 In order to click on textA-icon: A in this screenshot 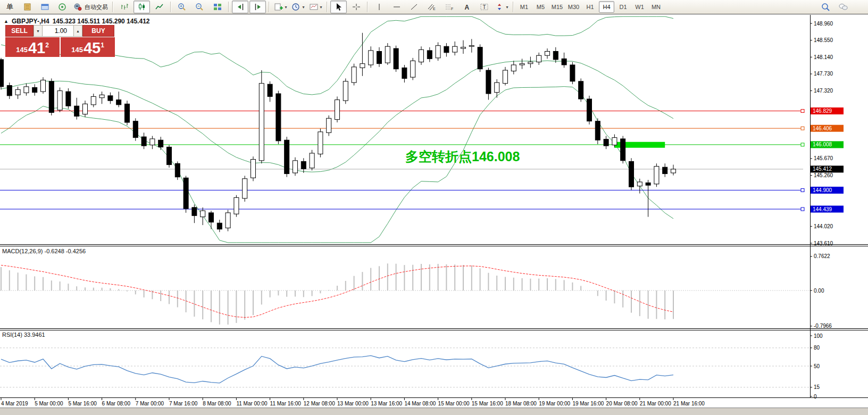, I will do `click(467, 7)`.